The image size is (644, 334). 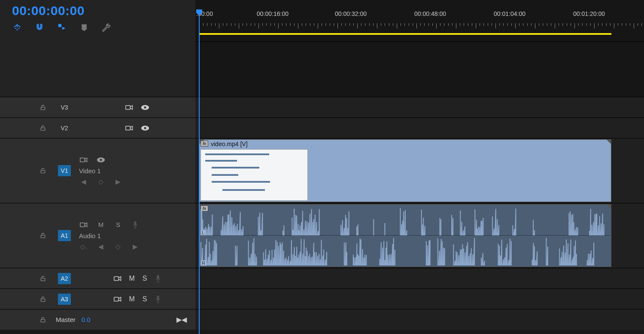 What do you see at coordinates (322, 128) in the screenshot?
I see `track-v2: V2` at bounding box center [322, 128].